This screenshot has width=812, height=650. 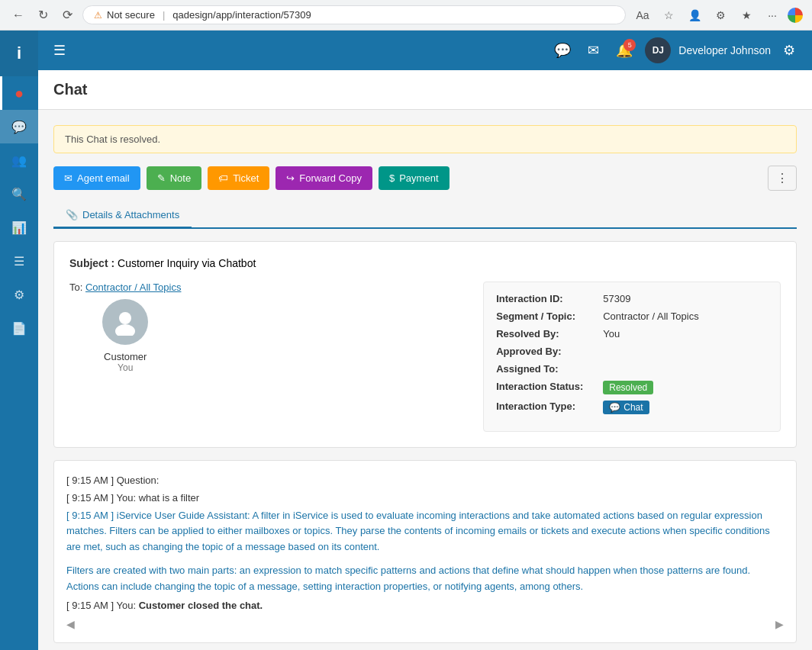 I want to click on forward-button: ↻, so click(x=43, y=15).